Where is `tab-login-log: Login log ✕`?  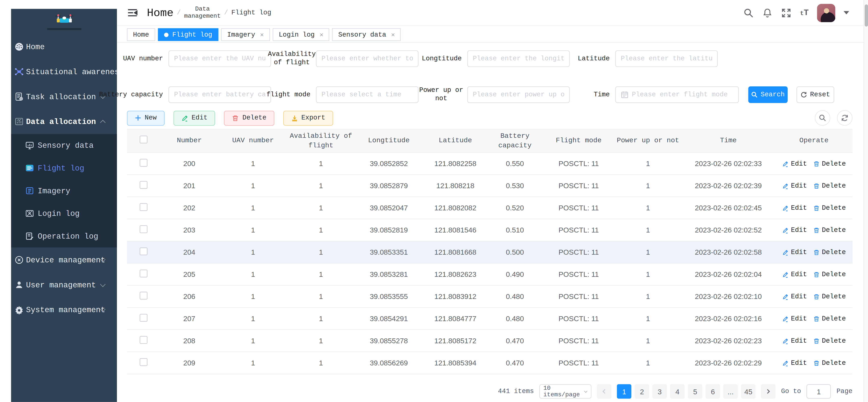
tab-login-log: Login log ✕ is located at coordinates (301, 35).